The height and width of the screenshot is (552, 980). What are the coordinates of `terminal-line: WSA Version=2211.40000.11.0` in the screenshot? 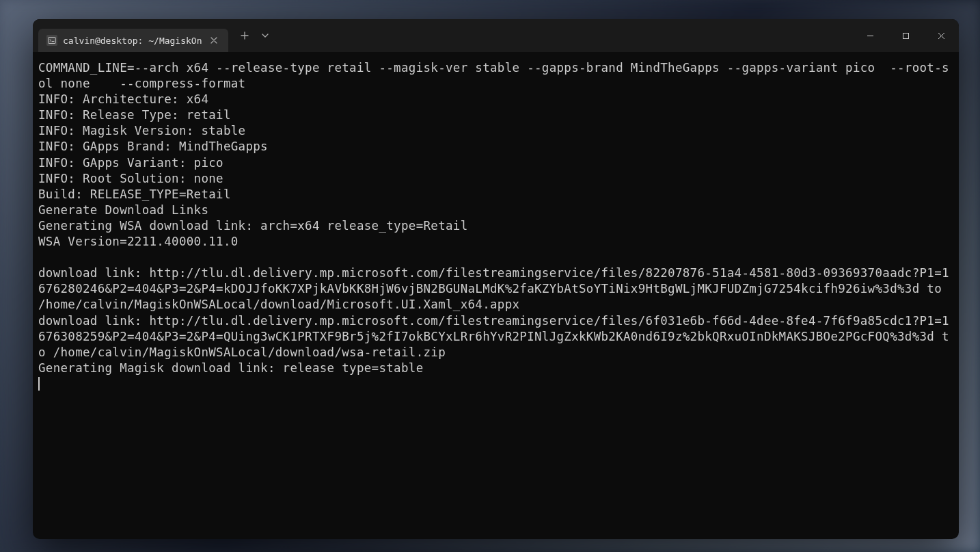 It's located at (138, 241).